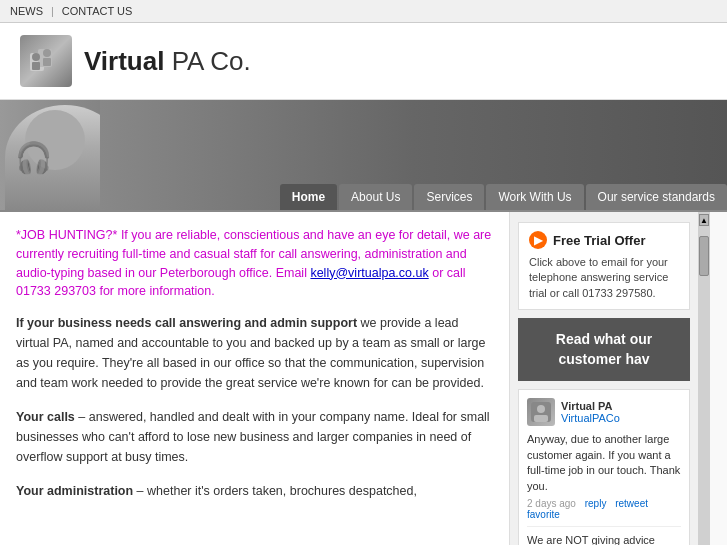 Image resolution: width=727 pixels, height=545 pixels. What do you see at coordinates (124, 61) in the screenshot?
I see `logo-brand-strong: Virtual` at bounding box center [124, 61].